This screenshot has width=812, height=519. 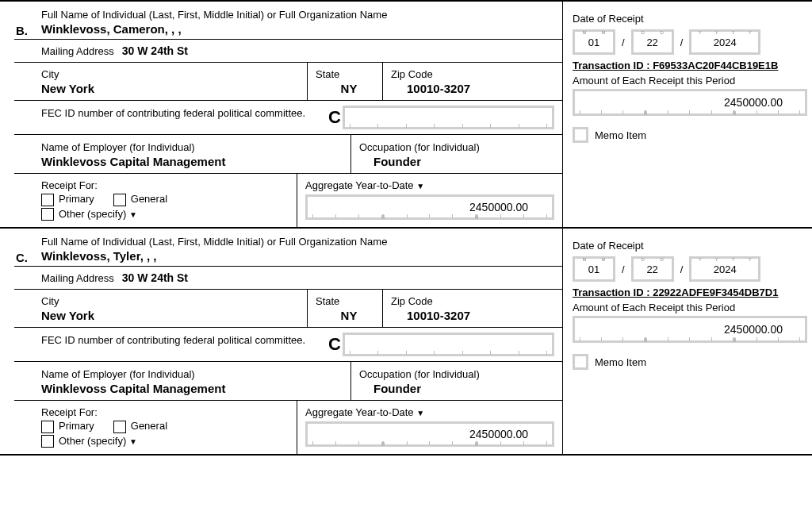 What do you see at coordinates (174, 89) in the screenshot?
I see `city-value: New York` at bounding box center [174, 89].